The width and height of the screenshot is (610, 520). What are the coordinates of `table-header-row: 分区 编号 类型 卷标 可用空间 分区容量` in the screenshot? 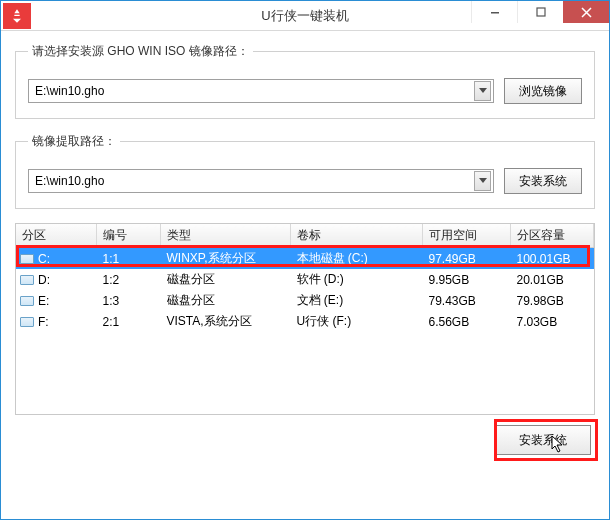 It's located at (305, 236).